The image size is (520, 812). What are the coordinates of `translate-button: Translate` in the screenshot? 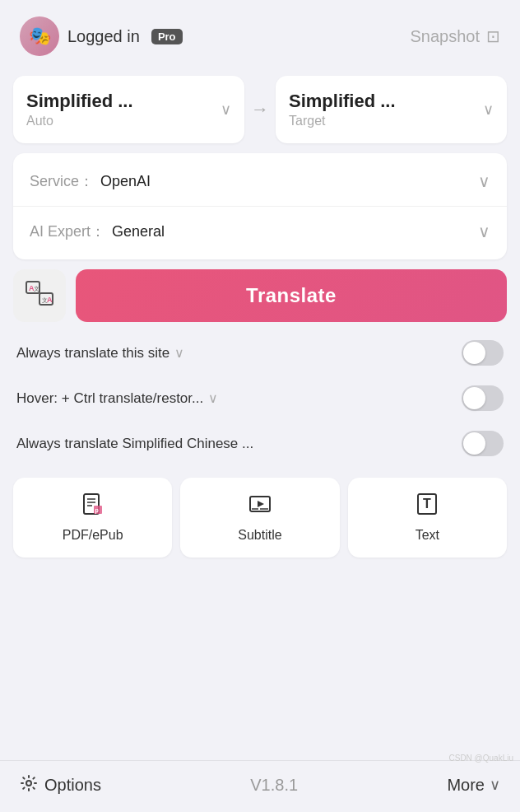 It's located at (291, 296).